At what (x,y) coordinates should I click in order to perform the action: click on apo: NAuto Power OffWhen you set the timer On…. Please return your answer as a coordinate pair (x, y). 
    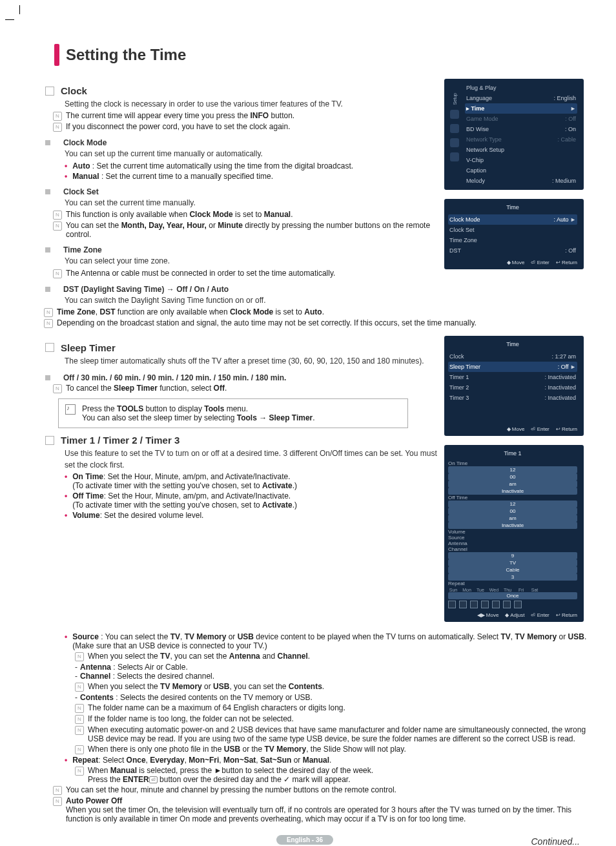
    Looking at the image, I should click on (322, 810).